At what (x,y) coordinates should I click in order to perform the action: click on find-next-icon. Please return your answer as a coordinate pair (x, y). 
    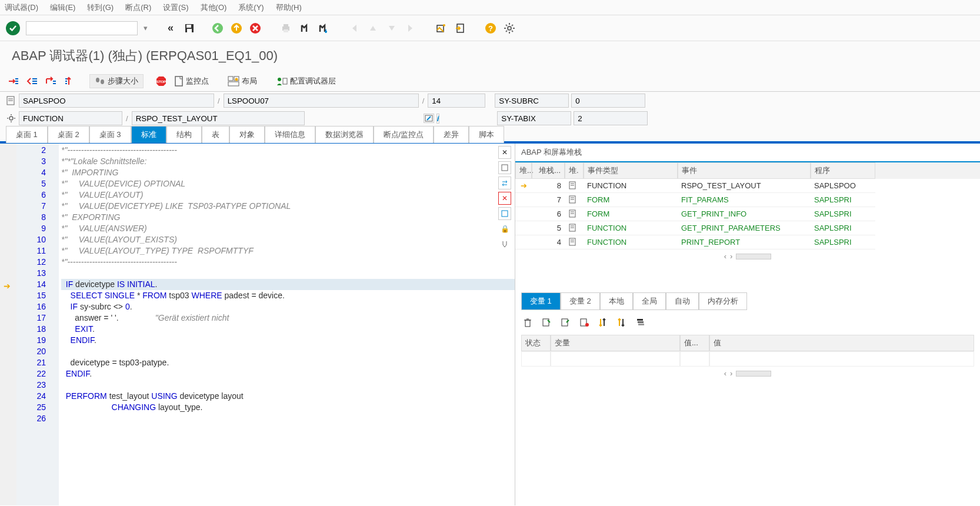
    Looking at the image, I should click on (324, 28).